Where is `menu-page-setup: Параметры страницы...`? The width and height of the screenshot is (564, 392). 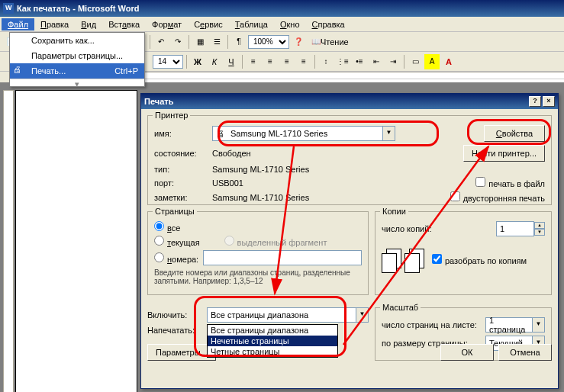
menu-page-setup: Параметры страницы... is located at coordinates (77, 56).